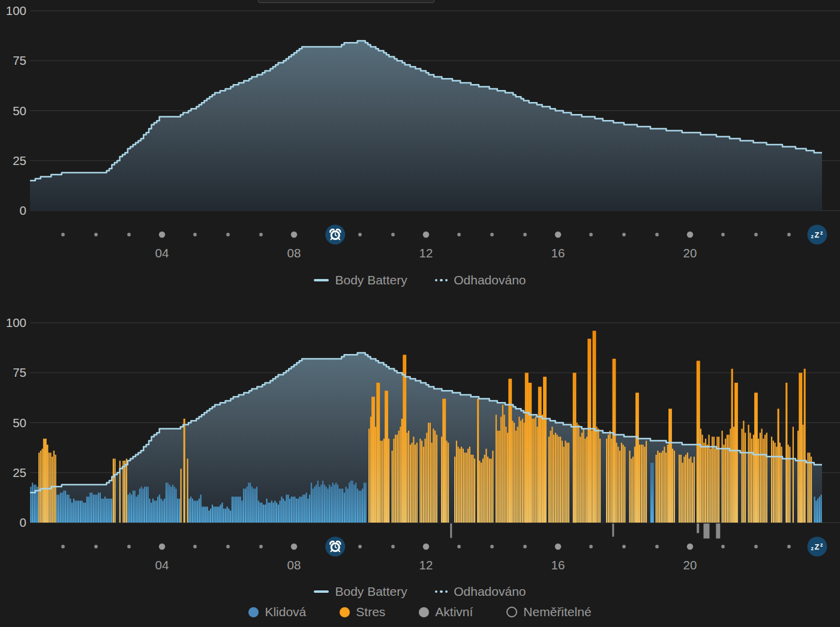 The image size is (840, 627). I want to click on legend-label-rest: Klidová, so click(286, 612).